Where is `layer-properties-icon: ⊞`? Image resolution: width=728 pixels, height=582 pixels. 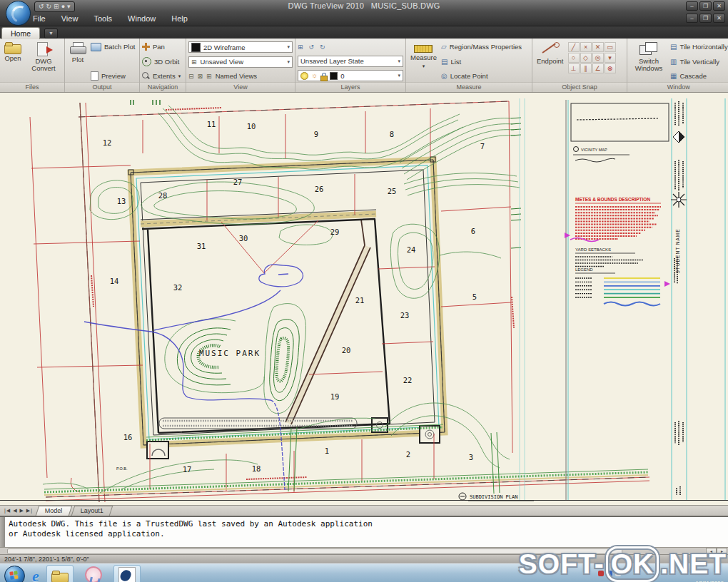 layer-properties-icon: ⊞ is located at coordinates (301, 47).